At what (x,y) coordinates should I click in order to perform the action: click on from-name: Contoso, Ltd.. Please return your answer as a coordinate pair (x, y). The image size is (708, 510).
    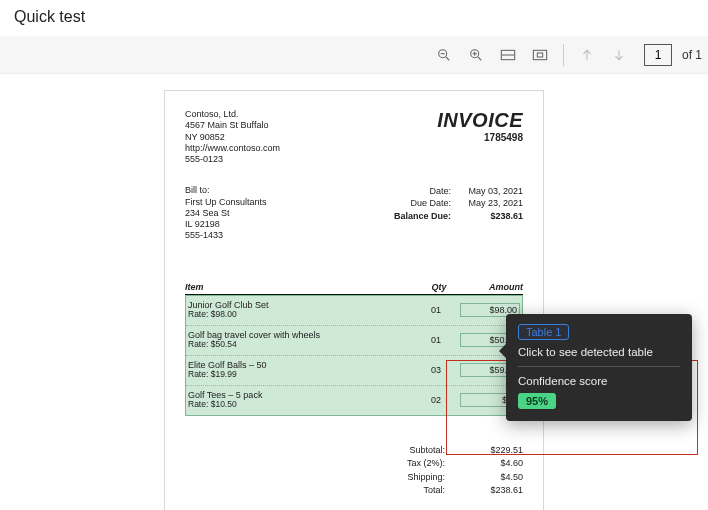
    Looking at the image, I should click on (232, 114).